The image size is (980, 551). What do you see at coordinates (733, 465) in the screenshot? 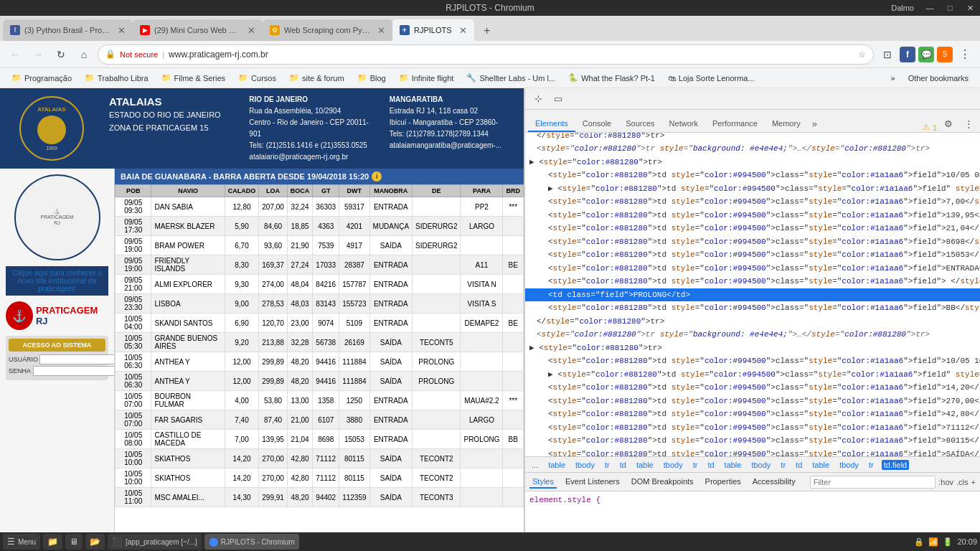
I see `breadcrumb-item-9: table` at bounding box center [733, 465].